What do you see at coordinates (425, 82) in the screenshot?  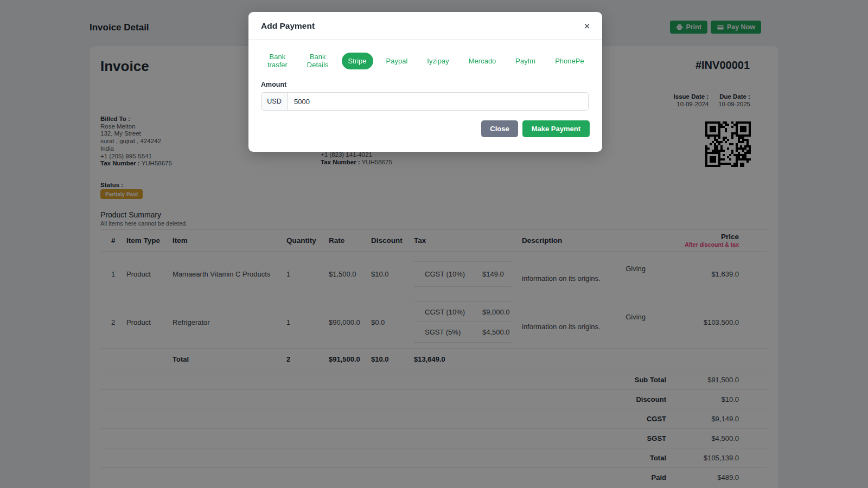 I see `add-payment-modal: Add Payment × Bank trasfer Bank Details …` at bounding box center [425, 82].